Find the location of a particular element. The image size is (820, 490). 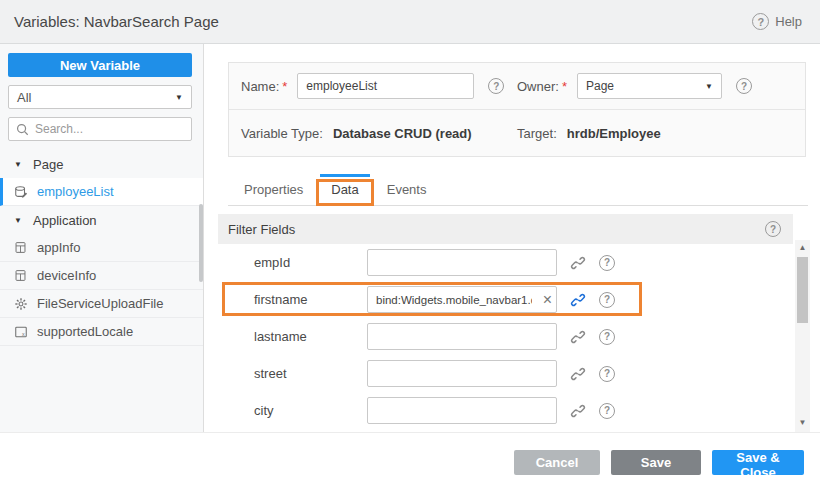

tree-item-supportedlocale: x supportedLocale is located at coordinates (102, 332).